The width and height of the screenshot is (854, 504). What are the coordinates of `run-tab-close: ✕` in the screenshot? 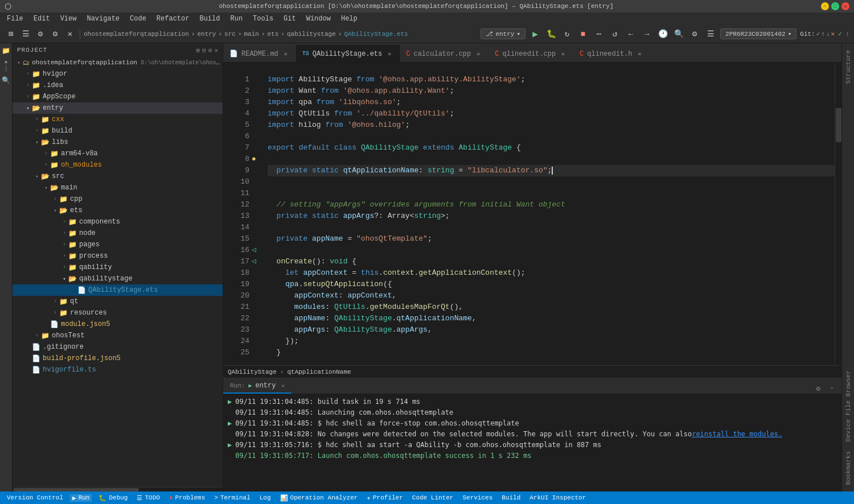 It's located at (282, 386).